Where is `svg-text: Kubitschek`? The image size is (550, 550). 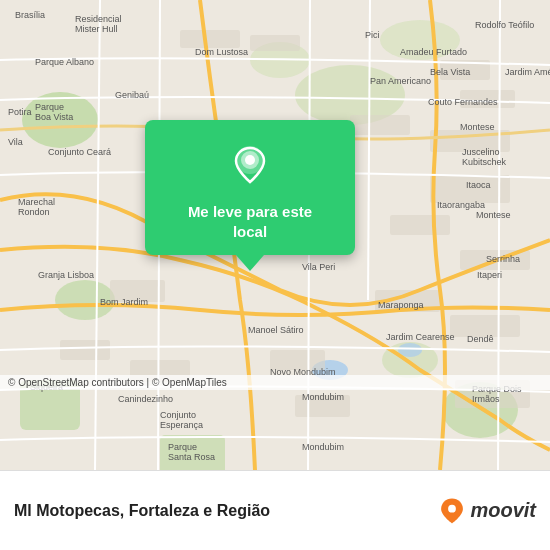
svg-text: Kubitschek is located at coordinates (484, 162).